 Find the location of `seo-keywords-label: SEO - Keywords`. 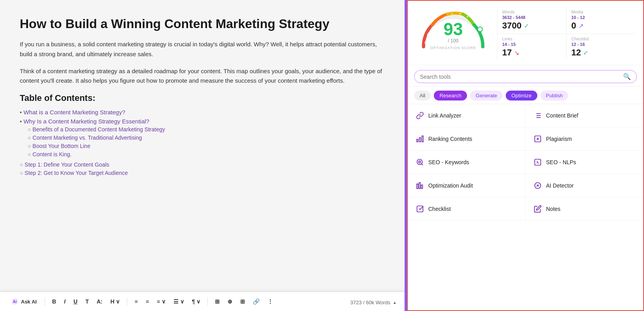

seo-keywords-label: SEO - Keywords is located at coordinates (449, 162).